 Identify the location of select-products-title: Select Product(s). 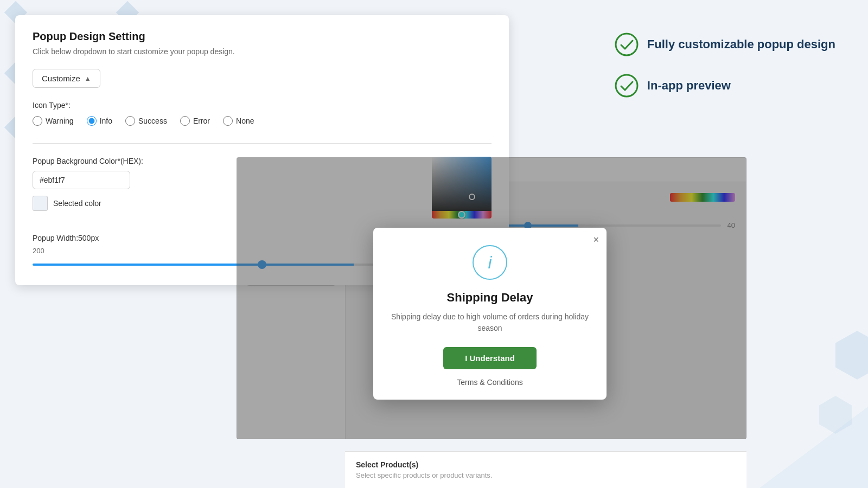
(546, 465).